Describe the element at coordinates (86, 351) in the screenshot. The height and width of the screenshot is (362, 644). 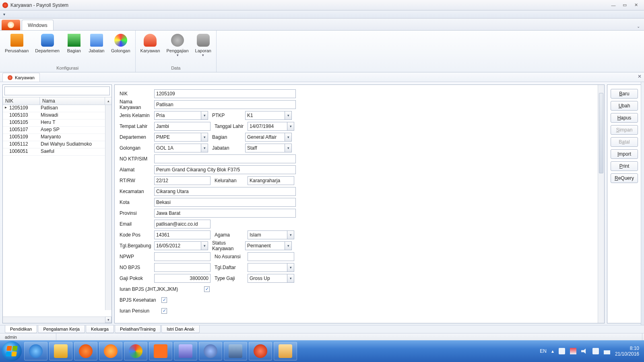
I see `taskbar-item-firefox` at that location.